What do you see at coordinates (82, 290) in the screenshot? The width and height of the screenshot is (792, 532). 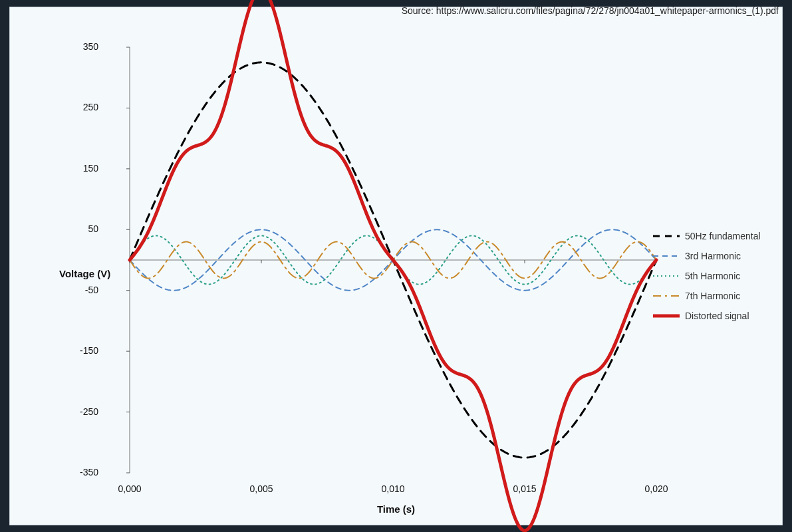 I see `y-tick-label: -50` at bounding box center [82, 290].